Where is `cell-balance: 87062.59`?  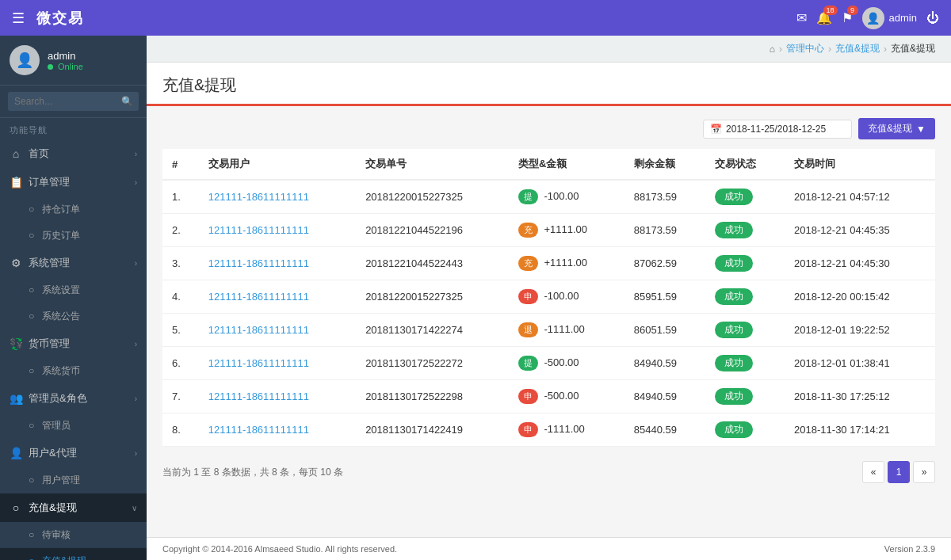 cell-balance: 87062.59 is located at coordinates (666, 264).